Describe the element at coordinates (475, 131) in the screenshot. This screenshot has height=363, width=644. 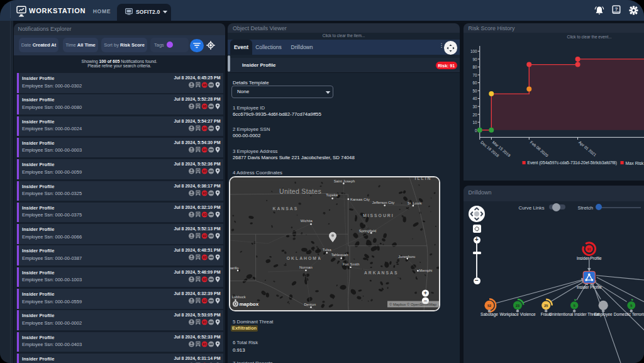
I see `svg-text: 0` at that location.